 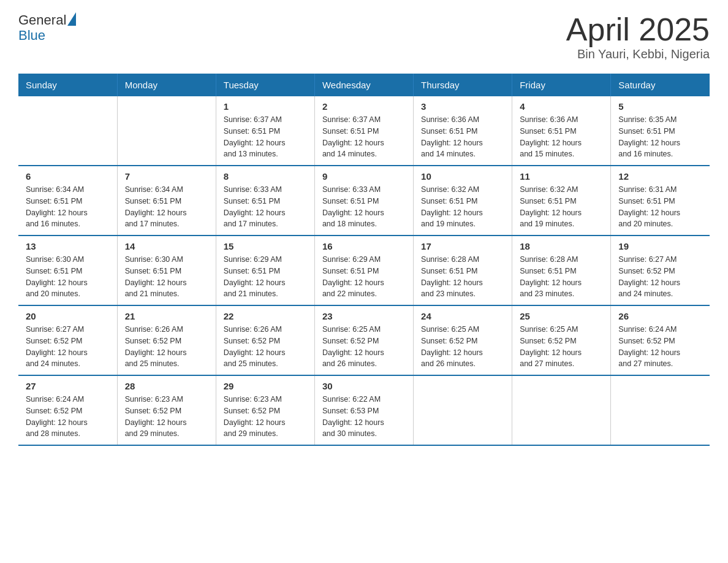 What do you see at coordinates (463, 270) in the screenshot?
I see `calendar-cell: 17Sunrise: 6:28 AM Sunset: 6:51 PM Dayli…` at bounding box center [463, 270].